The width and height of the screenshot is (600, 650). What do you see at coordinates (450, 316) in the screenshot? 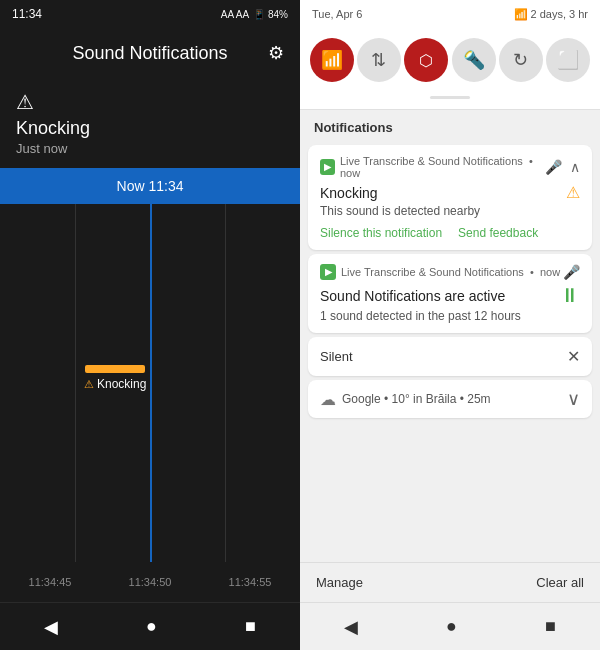
I see `notif-body-2: 1 sound detected in the past 12 hours` at bounding box center [450, 316].